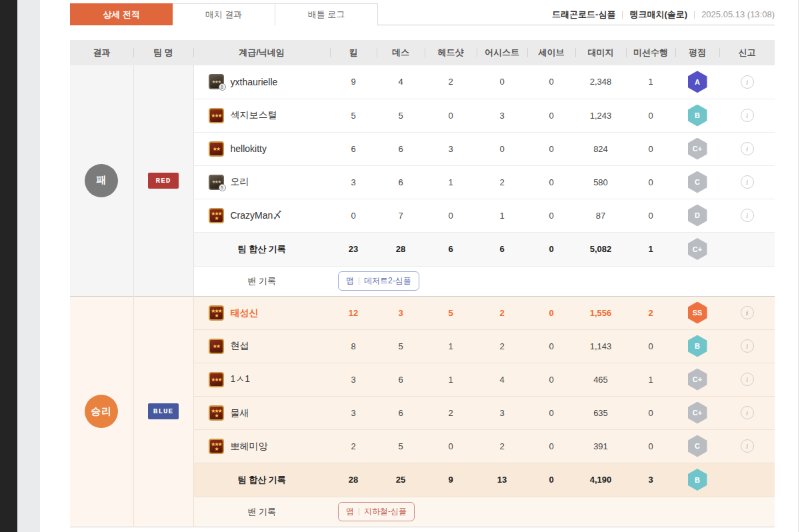 This screenshot has width=804, height=532. What do you see at coordinates (249, 447) in the screenshot?
I see `player-nickname: 뽀헤미앙` at bounding box center [249, 447].